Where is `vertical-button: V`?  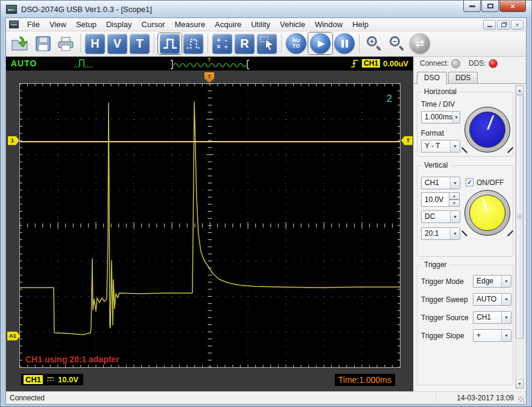
vertical-button: V is located at coordinates (117, 43).